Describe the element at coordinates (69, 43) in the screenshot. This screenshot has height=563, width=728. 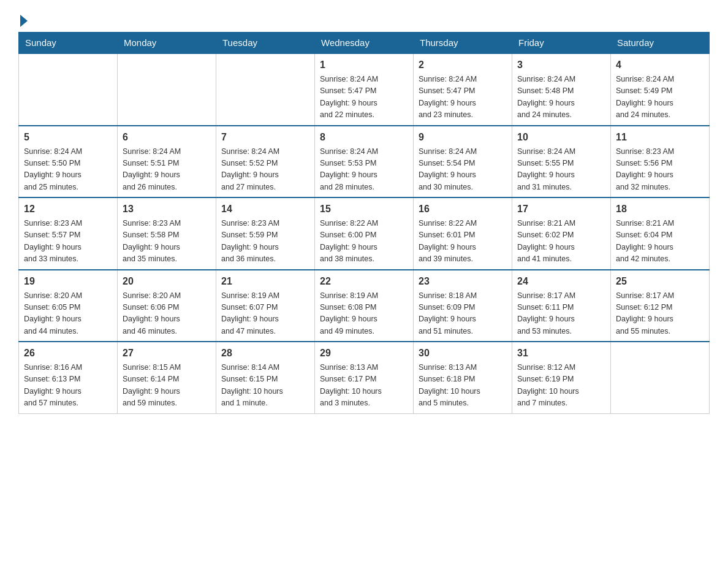
I see `weekday-header-sunday: Sunday` at that location.